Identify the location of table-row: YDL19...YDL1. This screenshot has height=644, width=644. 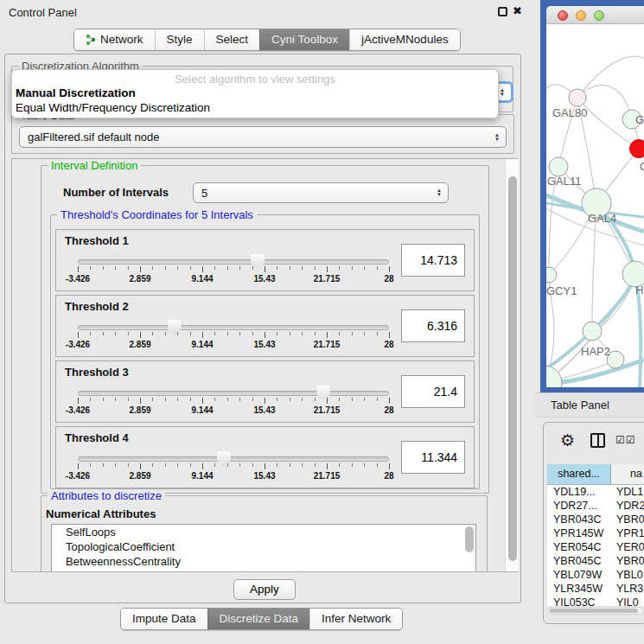
(596, 492).